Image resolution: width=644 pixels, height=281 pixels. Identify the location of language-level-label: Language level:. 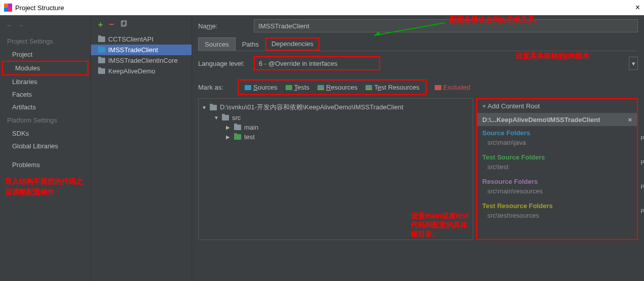
(223, 64).